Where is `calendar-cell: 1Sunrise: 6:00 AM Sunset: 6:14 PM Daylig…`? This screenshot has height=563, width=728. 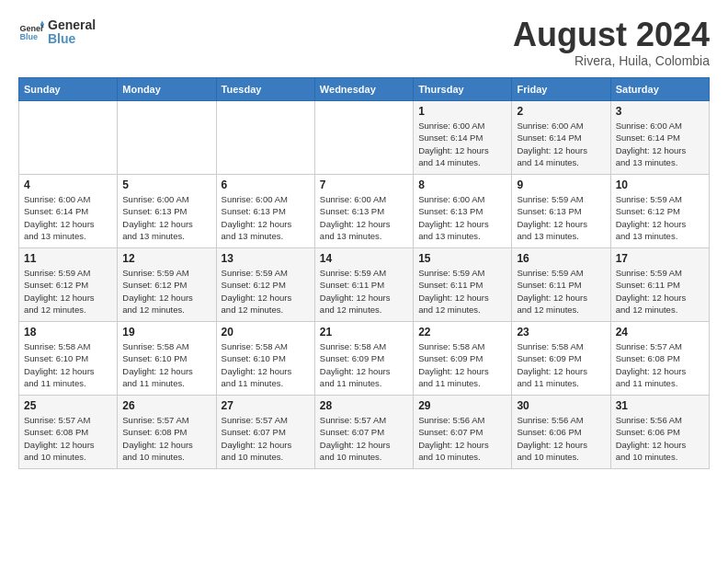
calendar-cell: 1Sunrise: 6:00 AM Sunset: 6:14 PM Daylig… is located at coordinates (463, 138).